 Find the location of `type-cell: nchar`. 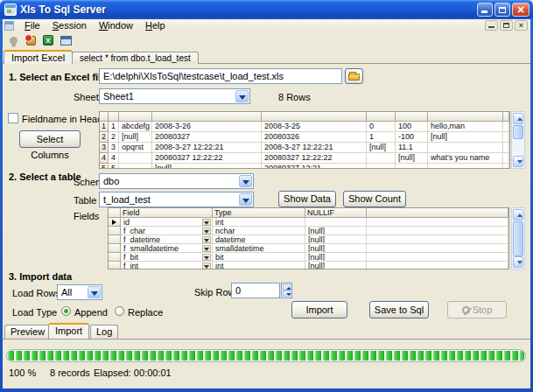

type-cell: nchar is located at coordinates (259, 231).